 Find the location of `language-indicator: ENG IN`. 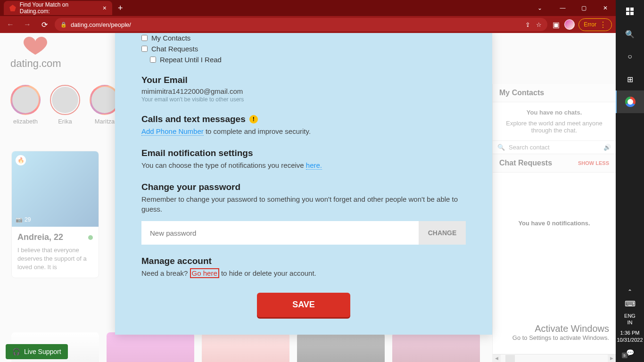

language-indicator: ENG IN is located at coordinates (630, 320).